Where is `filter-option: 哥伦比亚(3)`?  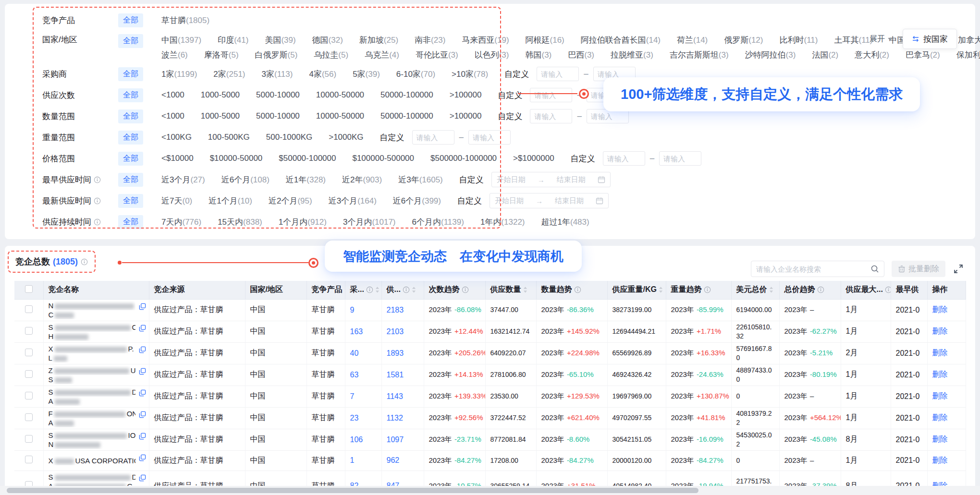
filter-option: 哥伦比亚(3) is located at coordinates (437, 55).